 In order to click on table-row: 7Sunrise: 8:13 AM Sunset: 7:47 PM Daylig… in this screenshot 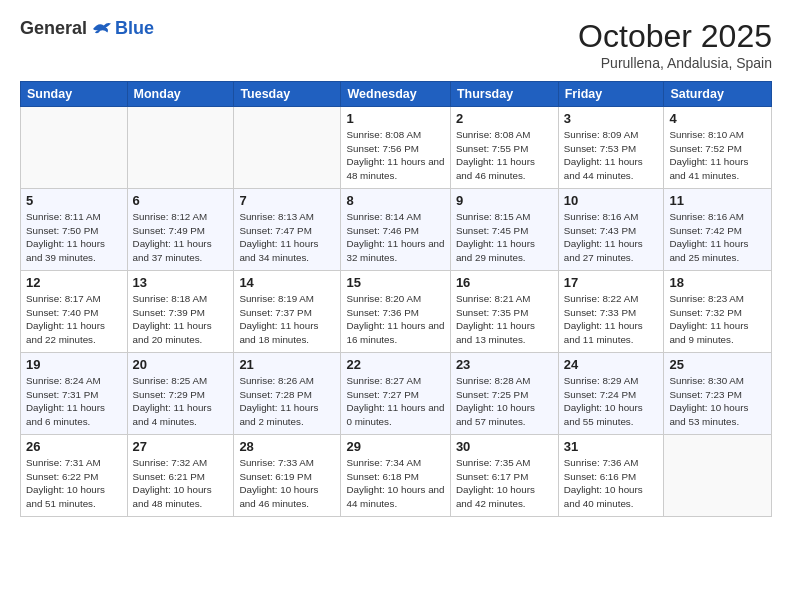, I will do `click(288, 230)`.